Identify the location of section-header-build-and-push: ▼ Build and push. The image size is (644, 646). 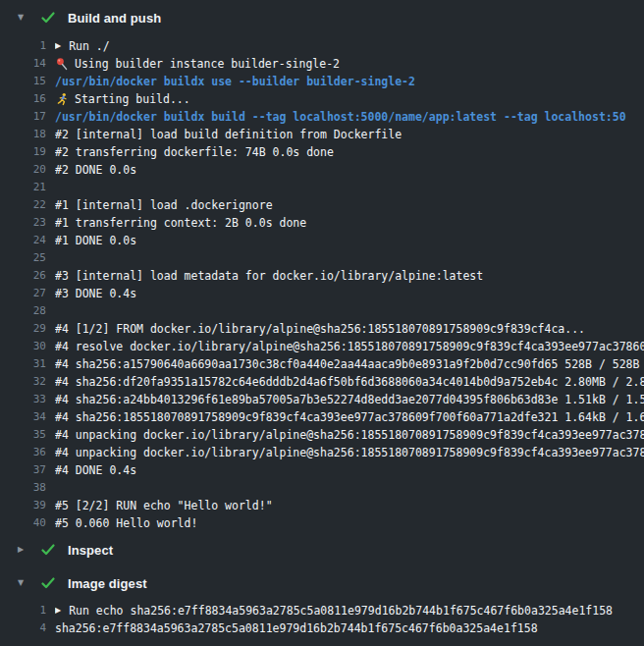
(322, 18).